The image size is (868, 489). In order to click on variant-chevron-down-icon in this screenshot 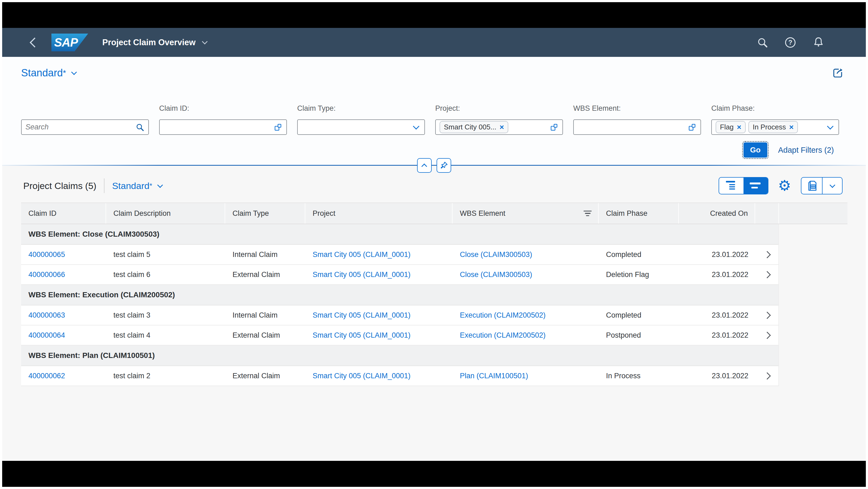, I will do `click(74, 72)`.